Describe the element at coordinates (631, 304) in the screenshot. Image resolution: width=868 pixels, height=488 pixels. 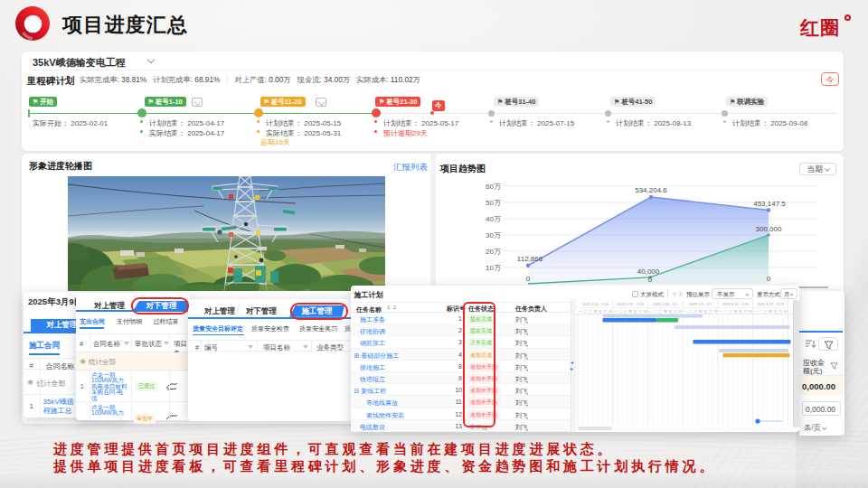
I see `svg-text: 2025.2.17 - 2.23` at that location.